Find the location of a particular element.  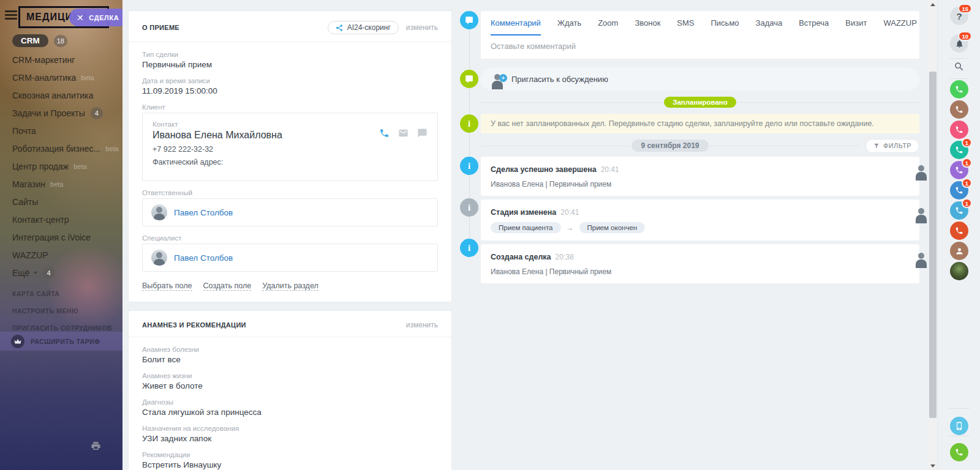

vertical-scrollbar is located at coordinates (933, 235).